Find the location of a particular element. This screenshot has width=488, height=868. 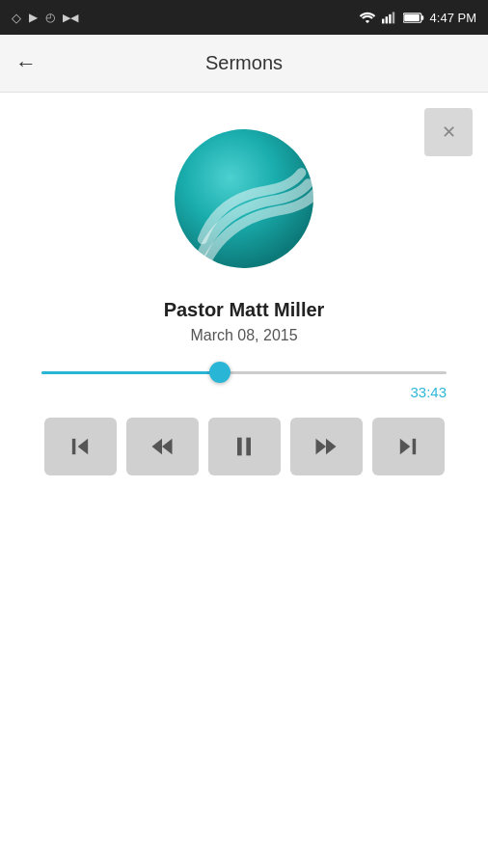

rewind-icon is located at coordinates (162, 447).